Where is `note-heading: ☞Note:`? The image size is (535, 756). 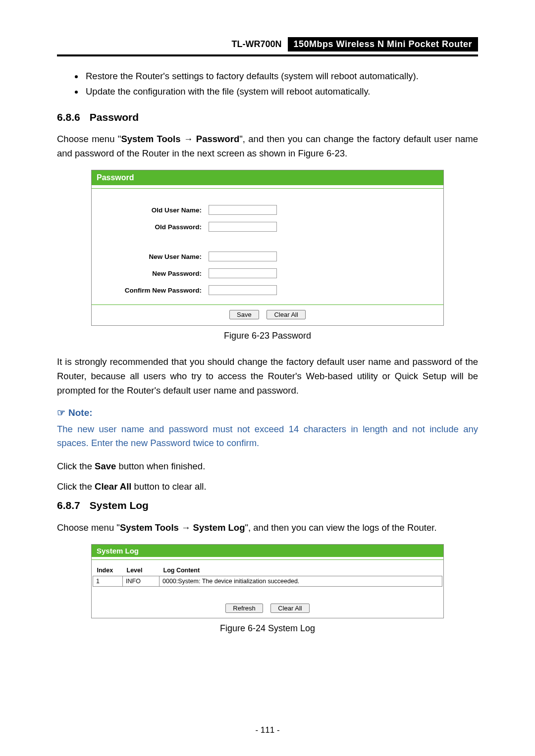 note-heading: ☞Note: is located at coordinates (268, 413).